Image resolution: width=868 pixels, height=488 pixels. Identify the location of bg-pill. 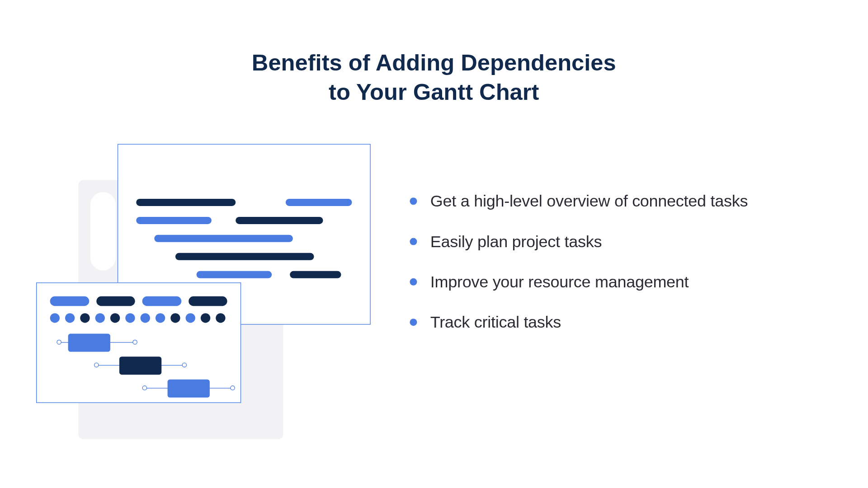
(103, 231).